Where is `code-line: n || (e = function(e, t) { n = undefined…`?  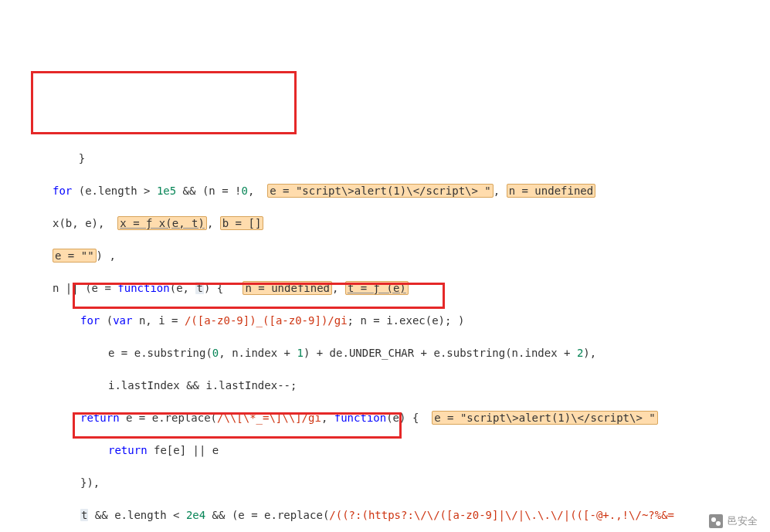
code-line: n || (e = function(e, t) { n = undefined… is located at coordinates (385, 289).